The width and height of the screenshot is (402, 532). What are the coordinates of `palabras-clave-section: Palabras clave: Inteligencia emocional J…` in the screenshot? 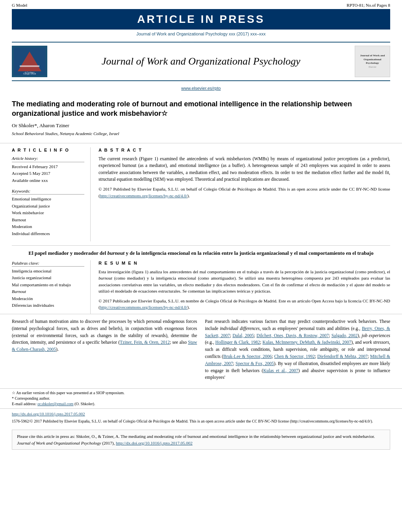 It's located at (48, 284).